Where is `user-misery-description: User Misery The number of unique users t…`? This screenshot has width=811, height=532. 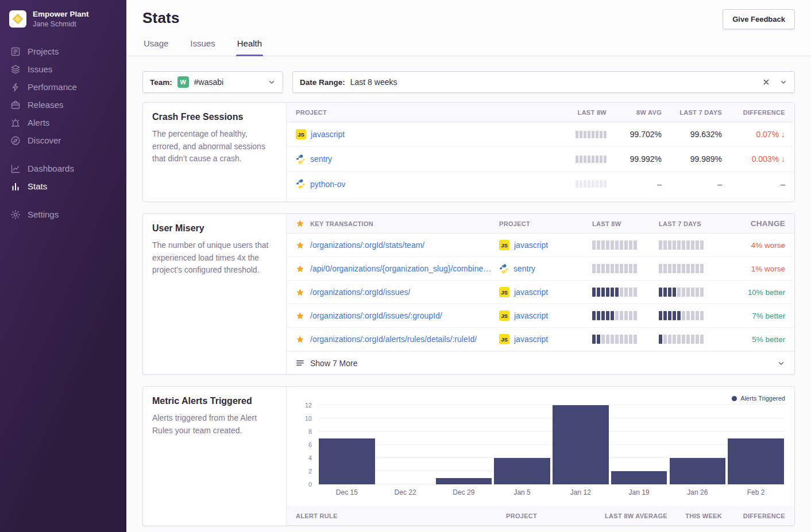 user-misery-description: User Misery The number of unique users t… is located at coordinates (215, 294).